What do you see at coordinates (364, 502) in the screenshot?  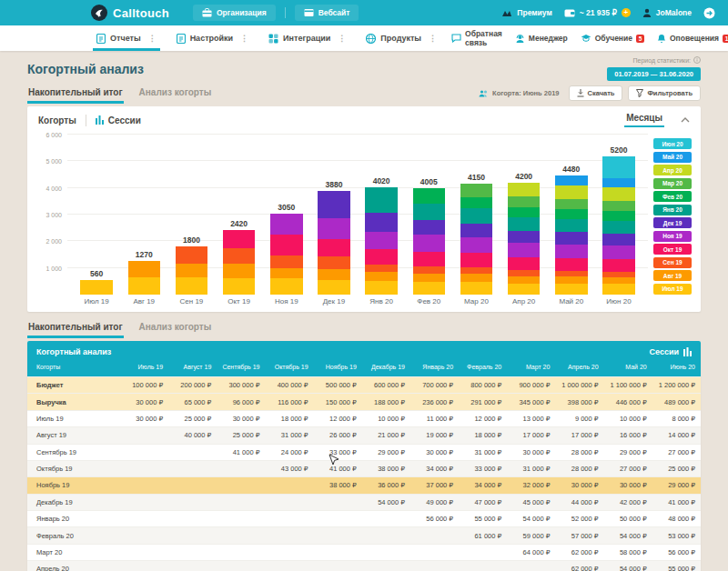 I see `table-row-Декабрь 19: Декабрь 1954 000 ₽49 000 ₽47 000 ₽45 000…` at bounding box center [364, 502].